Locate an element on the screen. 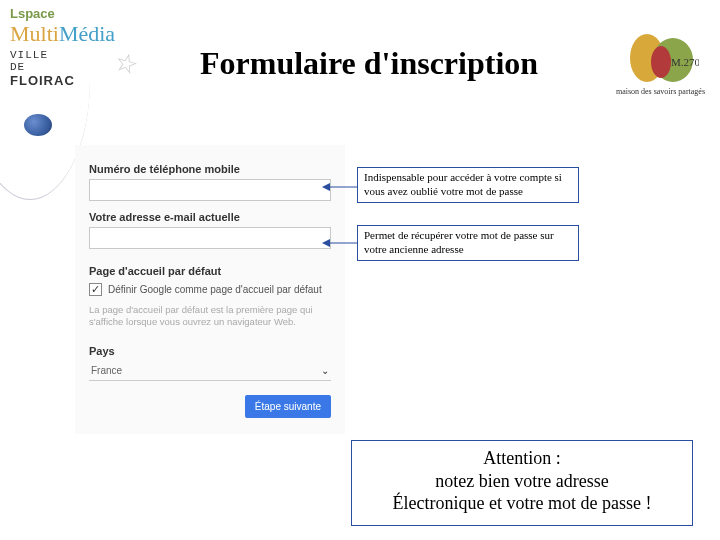  callout-phone: Indispensable pour accéder à votre compt… is located at coordinates (468, 185).